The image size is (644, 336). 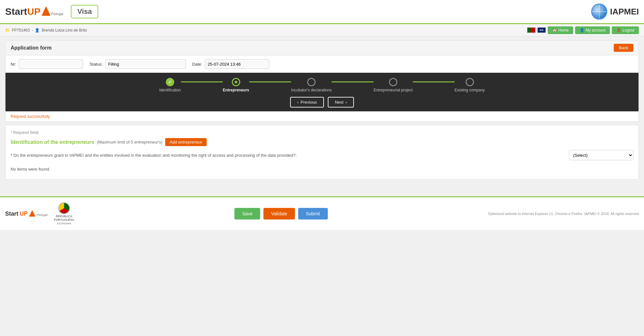 I want to click on footer-startup-logo: Start UP Portugal, so click(x=26, y=214).